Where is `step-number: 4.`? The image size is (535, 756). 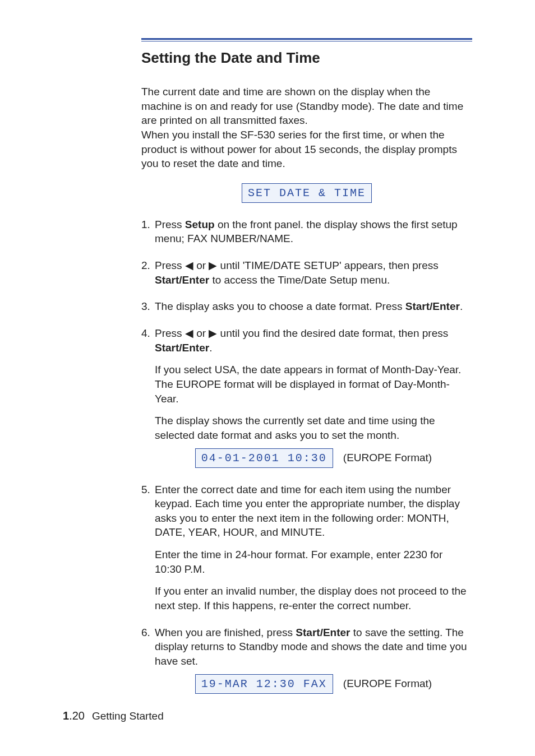
step-number: 4. is located at coordinates (146, 333).